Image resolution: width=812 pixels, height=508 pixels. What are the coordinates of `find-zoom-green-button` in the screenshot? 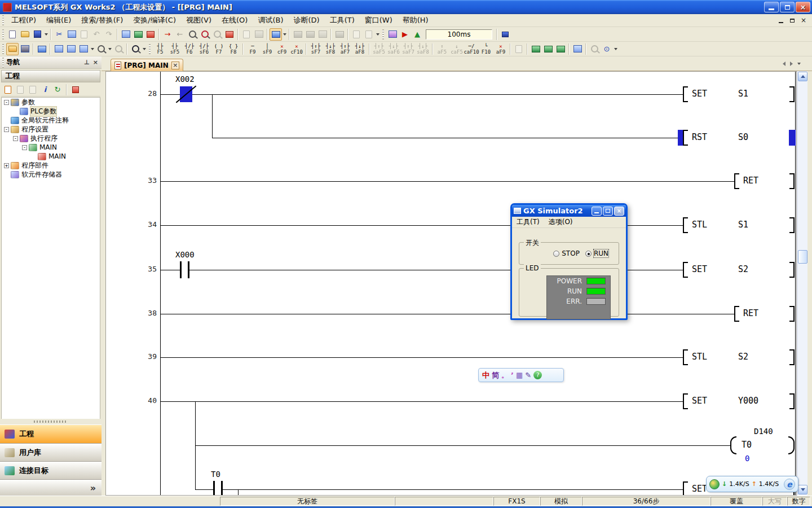 It's located at (192, 34).